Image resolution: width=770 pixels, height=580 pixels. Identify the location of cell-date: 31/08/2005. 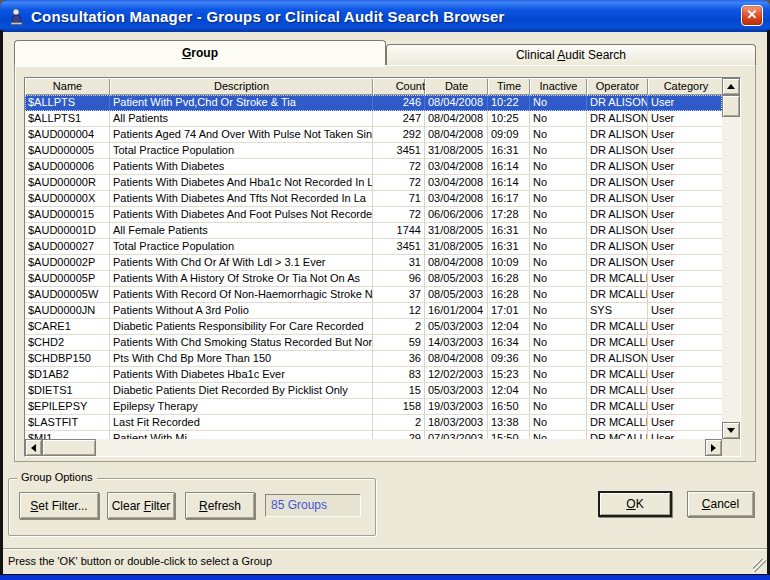
(456, 247).